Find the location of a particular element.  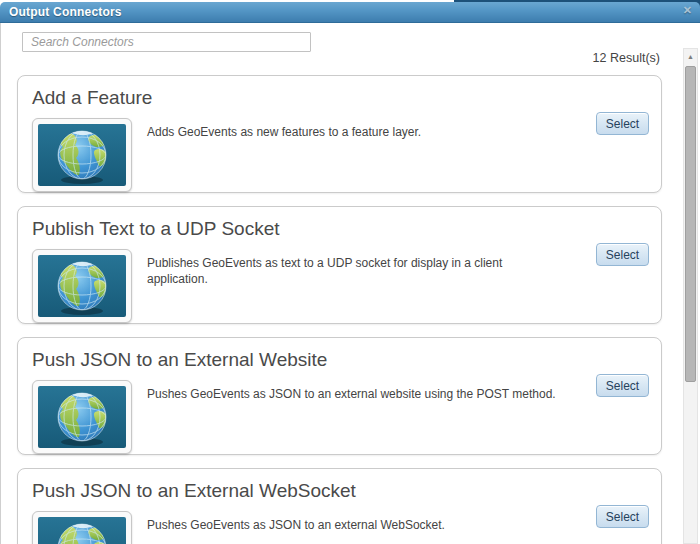

connector-title: Publish Text to a UDP Socket is located at coordinates (340, 229).